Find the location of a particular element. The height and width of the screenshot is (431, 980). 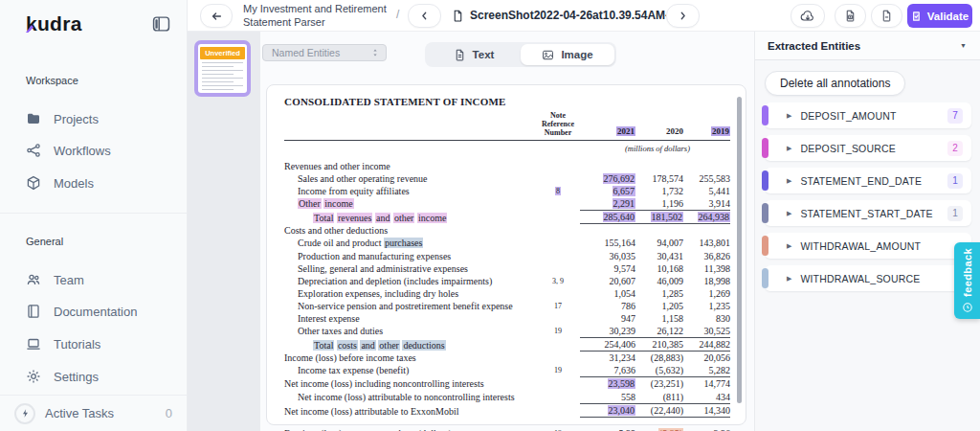

entity-card: ▶STATEMENT_END_DATE1 is located at coordinates (868, 180).